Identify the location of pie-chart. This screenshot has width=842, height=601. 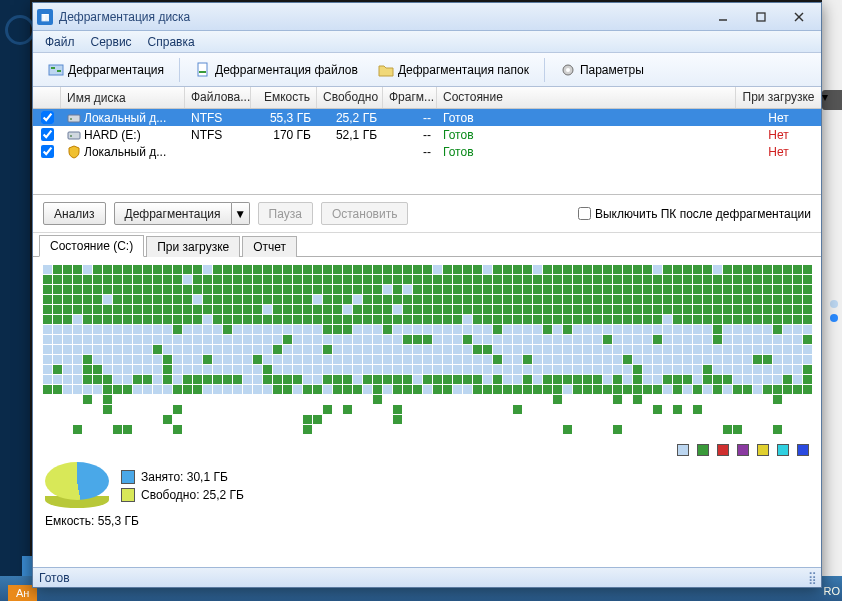
(77, 486).